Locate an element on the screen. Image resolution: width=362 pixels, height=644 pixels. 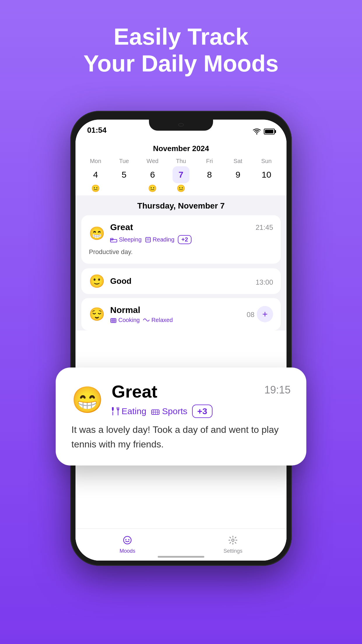
mood-time-great-2145: 21:45 is located at coordinates (264, 228).